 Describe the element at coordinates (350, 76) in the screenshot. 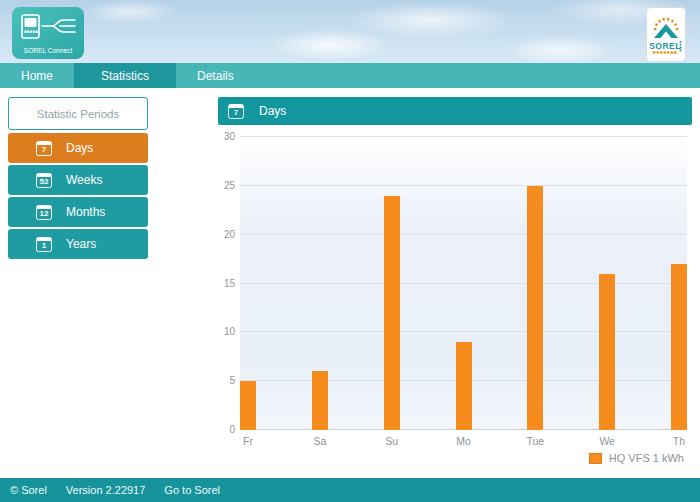

I see `main-nav: HomeStatisticsDetails` at that location.